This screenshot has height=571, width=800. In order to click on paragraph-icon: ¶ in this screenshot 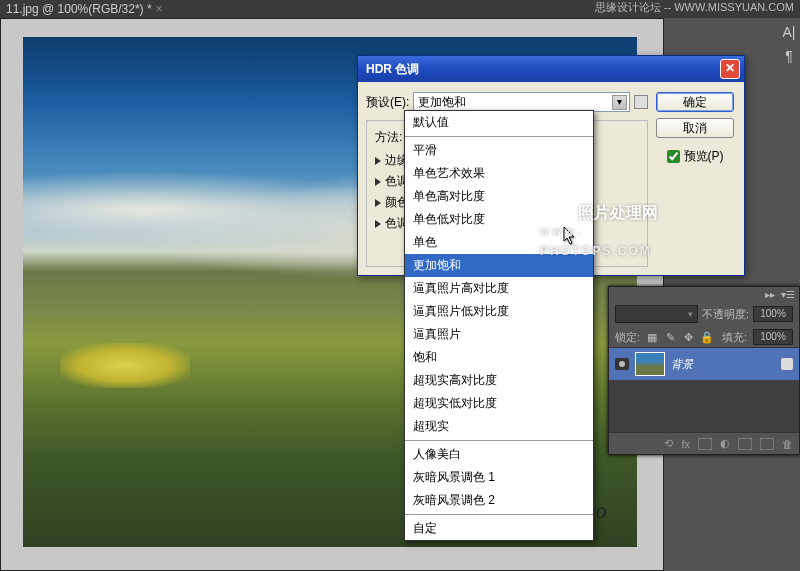, I will do `click(789, 56)`.